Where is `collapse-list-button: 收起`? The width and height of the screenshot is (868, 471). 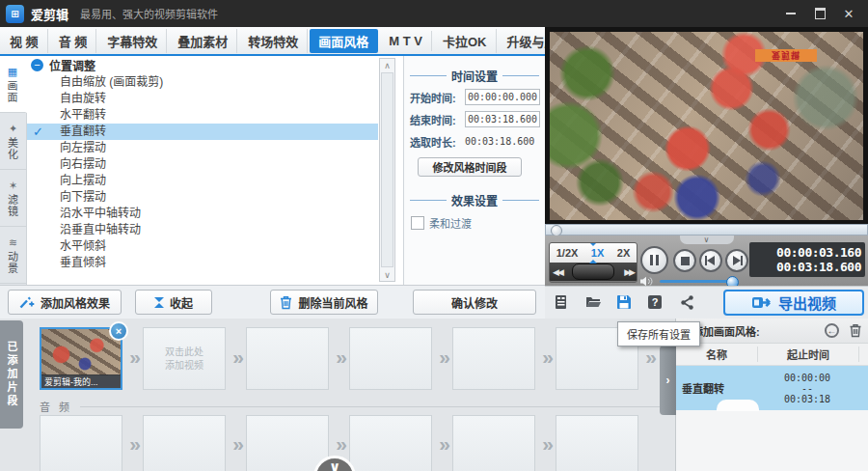
collapse-list-button: 收起 is located at coordinates (174, 302).